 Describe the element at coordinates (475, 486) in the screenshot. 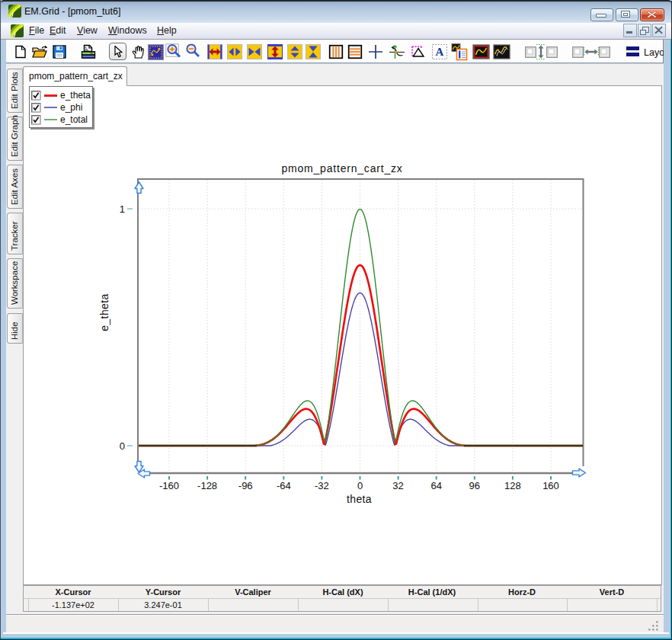

I see `svg-text: 96` at that location.